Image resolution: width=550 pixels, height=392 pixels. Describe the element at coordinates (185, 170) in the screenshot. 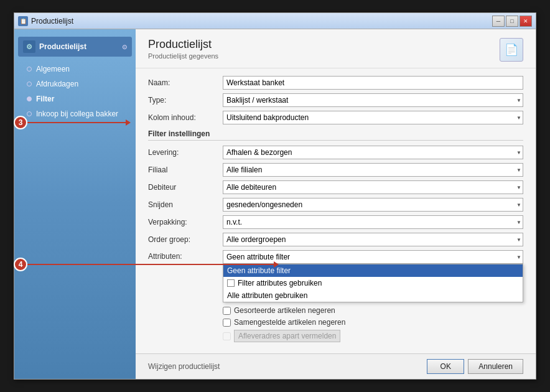

I see `filiaal-label: Filiaal` at that location.